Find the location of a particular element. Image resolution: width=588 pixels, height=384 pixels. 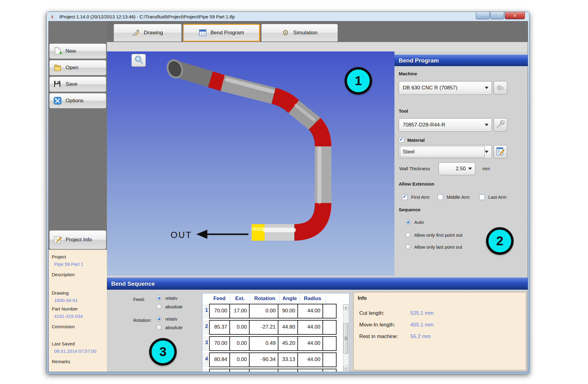

column-header-angle: Angle is located at coordinates (290, 299).